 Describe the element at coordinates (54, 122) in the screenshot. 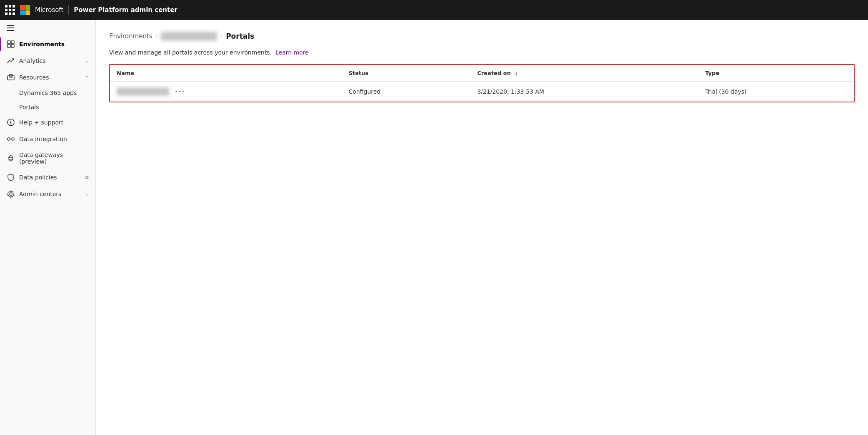

I see `helpsupport-label: Help + support` at that location.